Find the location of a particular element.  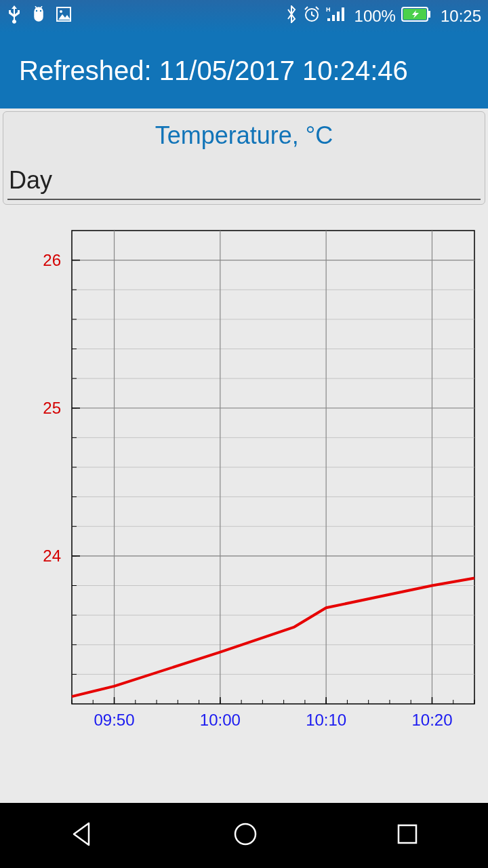

x-tick-label: 10:10 is located at coordinates (326, 720).